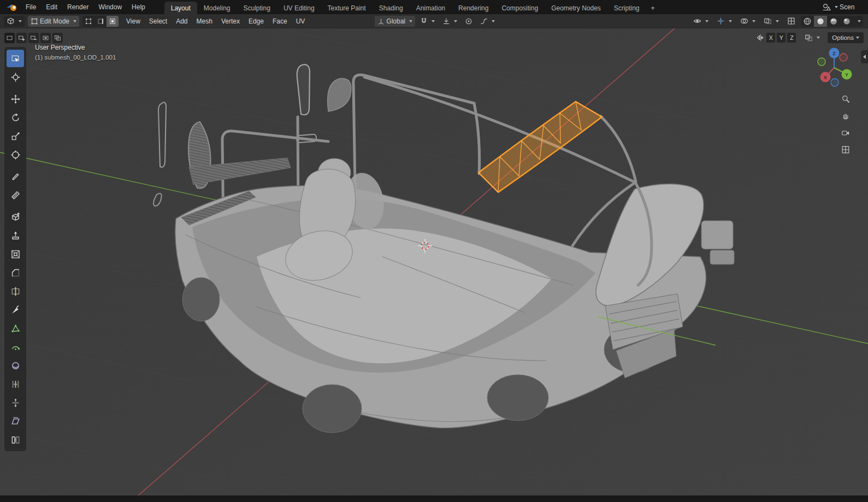 The image size is (868, 502). What do you see at coordinates (15, 99) in the screenshot?
I see `tool-move` at bounding box center [15, 99].